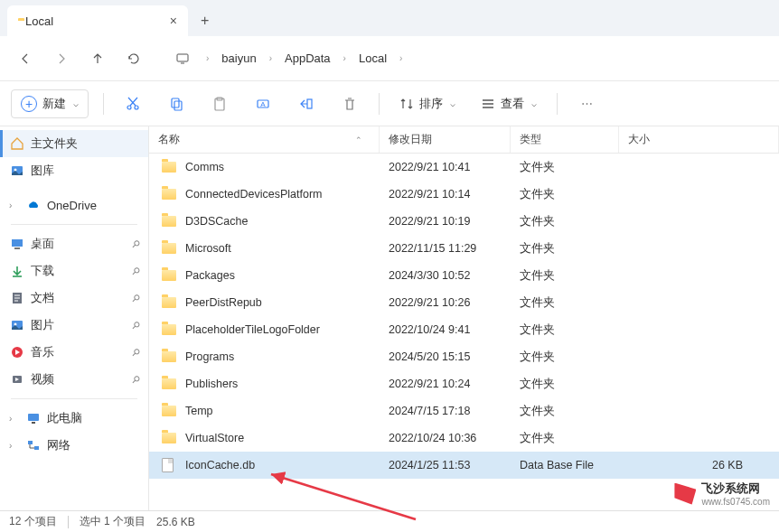  What do you see at coordinates (42, 171) in the screenshot?
I see `sidebar-label: 图库` at bounding box center [42, 171].